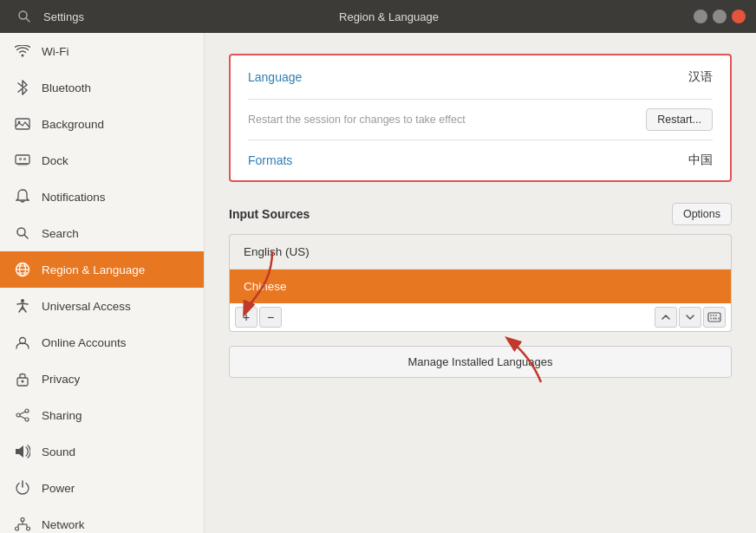  What do you see at coordinates (480, 77) in the screenshot?
I see `language-row: Language 汉语` at bounding box center [480, 77].